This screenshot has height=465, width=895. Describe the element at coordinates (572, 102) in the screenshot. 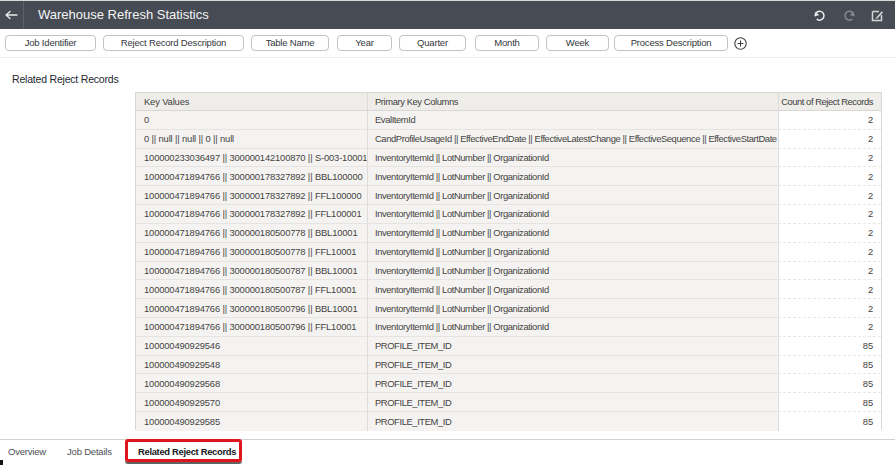

I see `column-header-primary-key: Primary Key Columns` at that location.